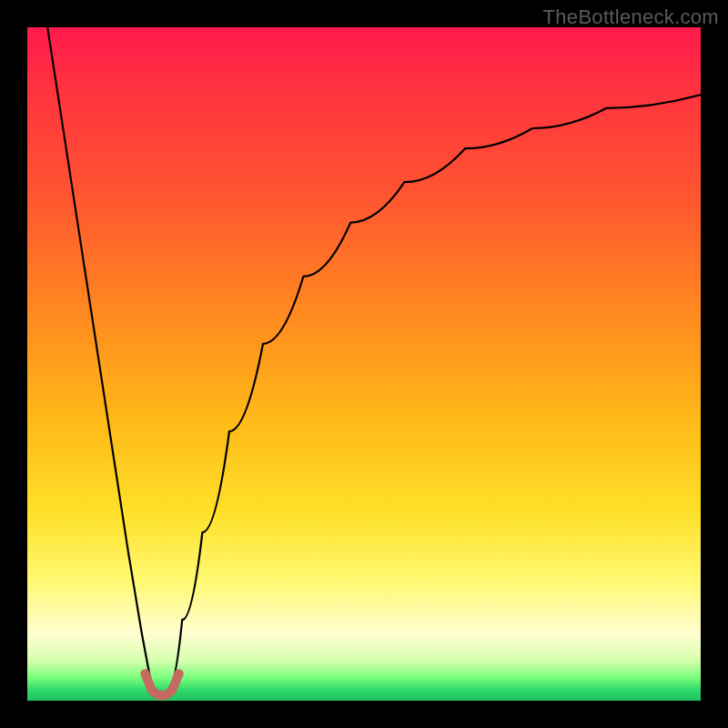 The height and width of the screenshot is (728, 728). What do you see at coordinates (100, 357) in the screenshot?
I see `curve-left-descent` at bounding box center [100, 357].